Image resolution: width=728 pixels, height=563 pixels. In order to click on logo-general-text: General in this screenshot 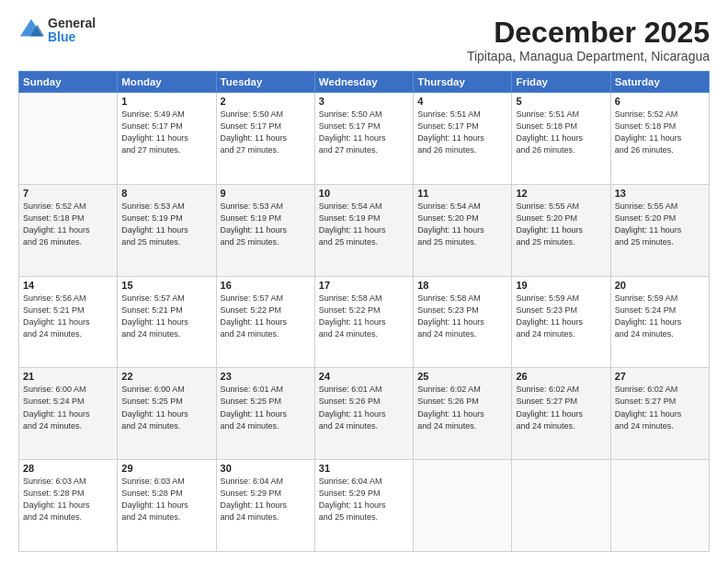, I will do `click(72, 24)`.